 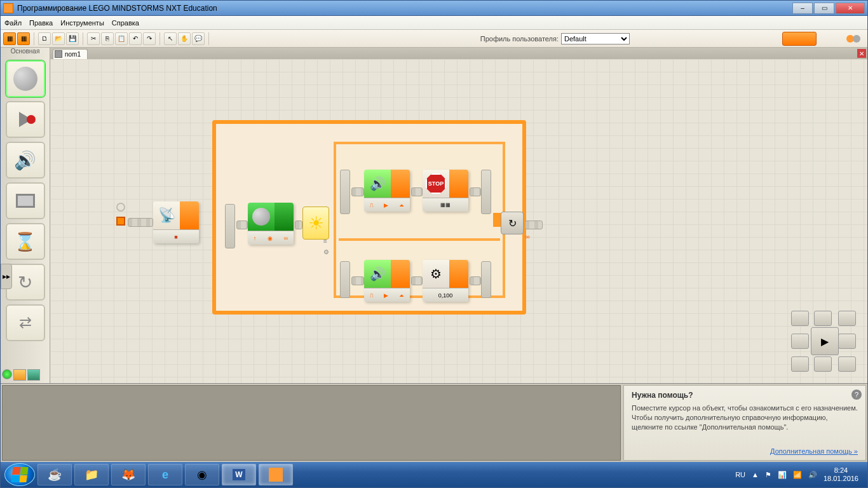 I want to click on palette-sound-block: 🔊, so click(x=25, y=160).